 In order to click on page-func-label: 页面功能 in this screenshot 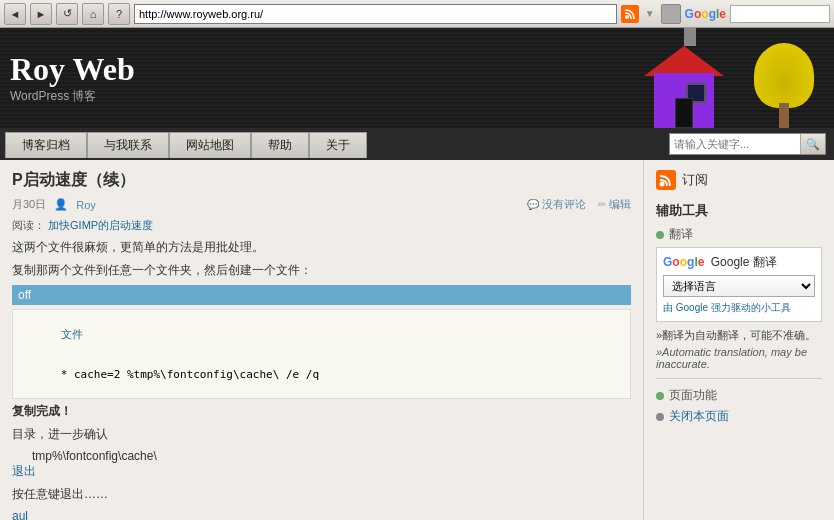, I will do `click(693, 396)`.